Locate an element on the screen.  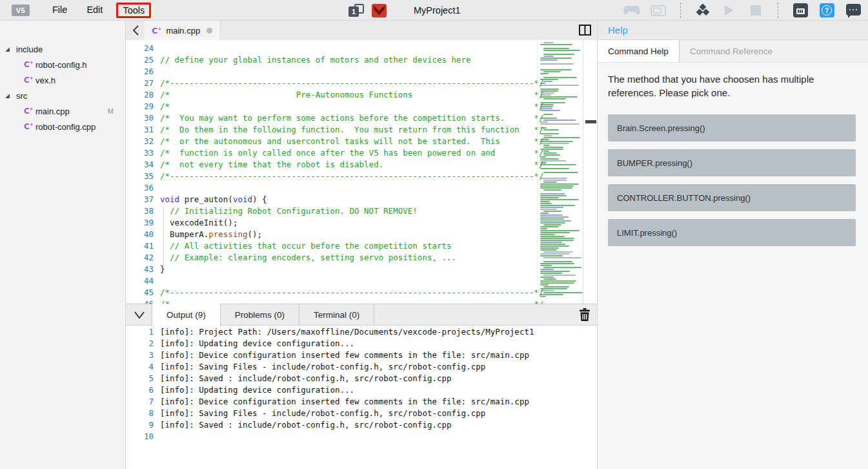
code-text: /* Do them in the following function. Yo… is located at coordinates (348, 130).